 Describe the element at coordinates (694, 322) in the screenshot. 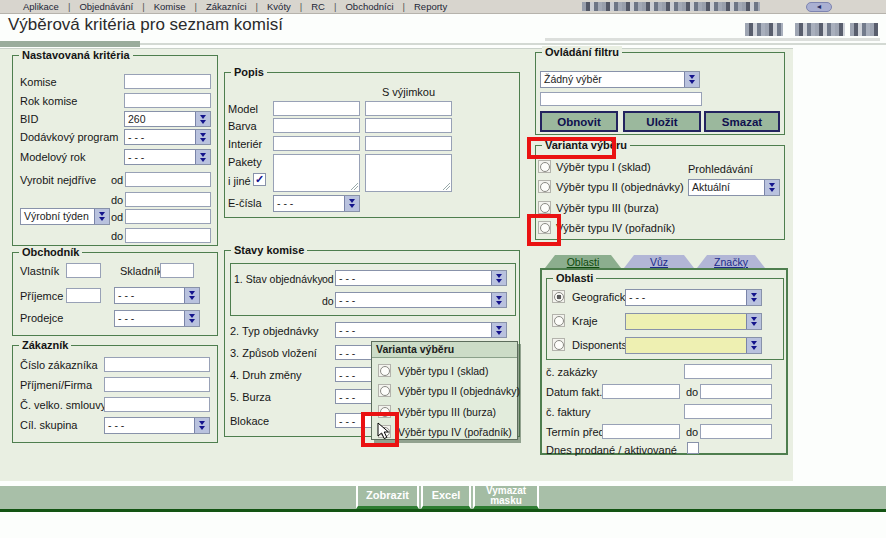

I see `regions-dropdown` at that location.